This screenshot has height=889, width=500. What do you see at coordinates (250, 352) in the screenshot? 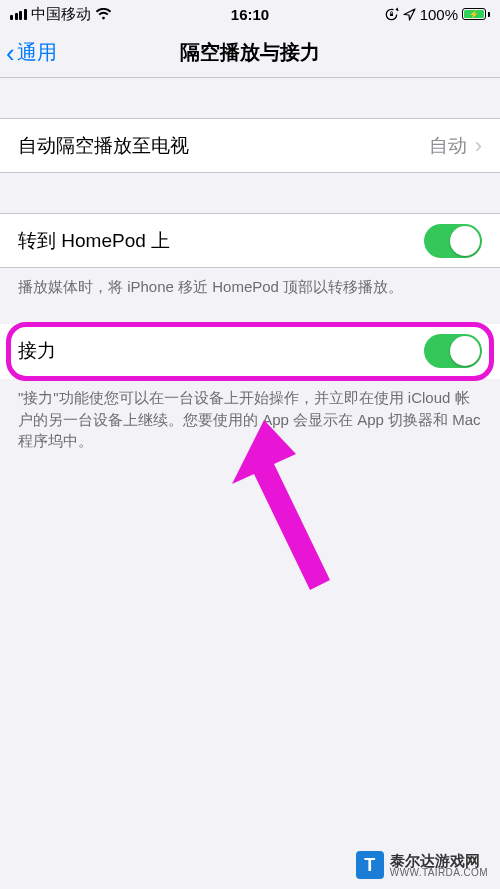
I see `cell-handoff: 接力` at bounding box center [250, 352].